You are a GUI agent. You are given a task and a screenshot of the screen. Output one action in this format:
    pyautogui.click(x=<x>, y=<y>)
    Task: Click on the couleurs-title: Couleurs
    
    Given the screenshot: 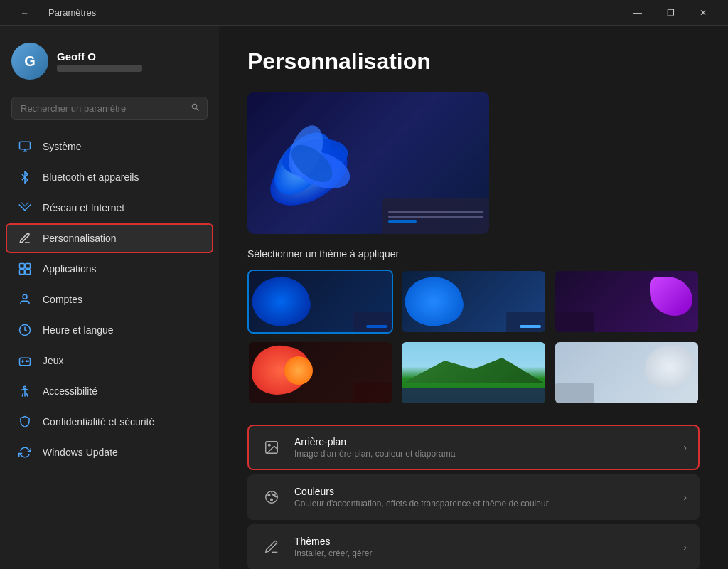 What is the action you would take?
    pyautogui.click(x=483, y=491)
    